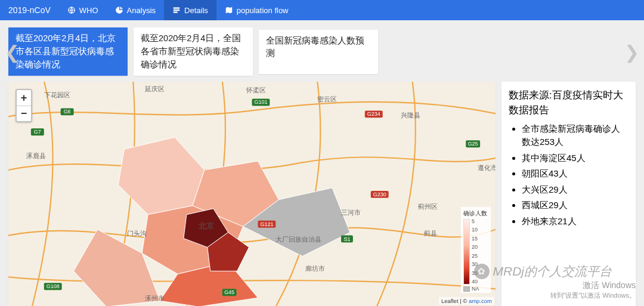 The width and height of the screenshot is (644, 306). Describe the element at coordinates (476, 289) in the screenshot. I see `legend-na-label: NA` at that location.